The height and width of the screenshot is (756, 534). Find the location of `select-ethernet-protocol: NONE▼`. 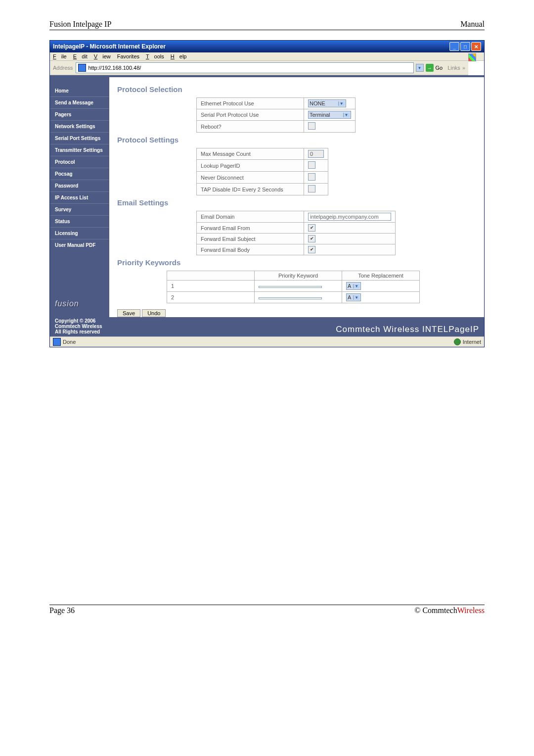

select-ethernet-protocol: NONE▼ is located at coordinates (327, 103).